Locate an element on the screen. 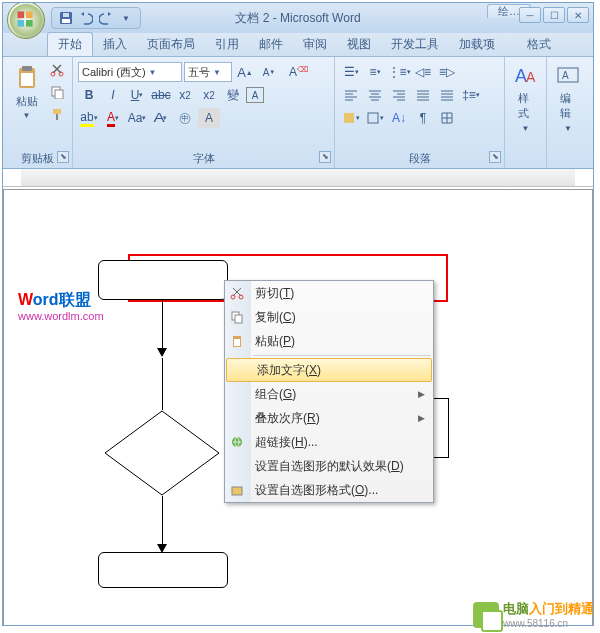  menu-order: 叠放次序(R)▶ is located at coordinates (329, 418).